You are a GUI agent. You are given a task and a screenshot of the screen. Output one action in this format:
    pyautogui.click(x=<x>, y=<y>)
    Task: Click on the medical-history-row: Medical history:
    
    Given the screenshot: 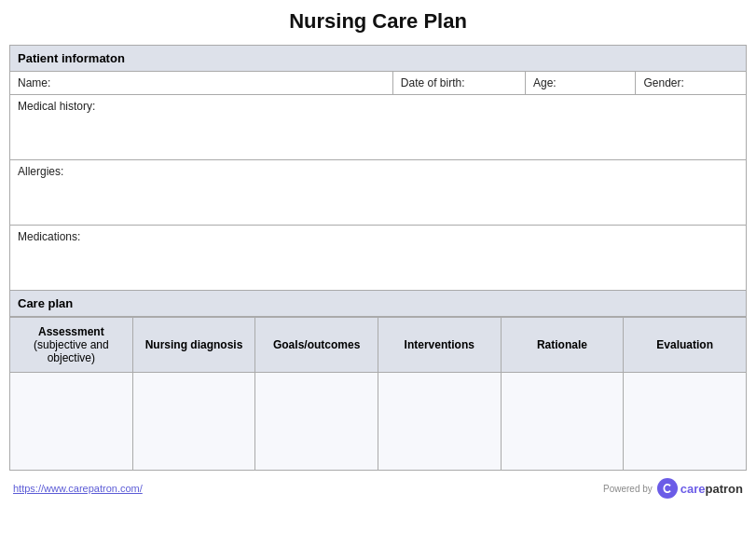 What is the action you would take?
    pyautogui.click(x=378, y=128)
    